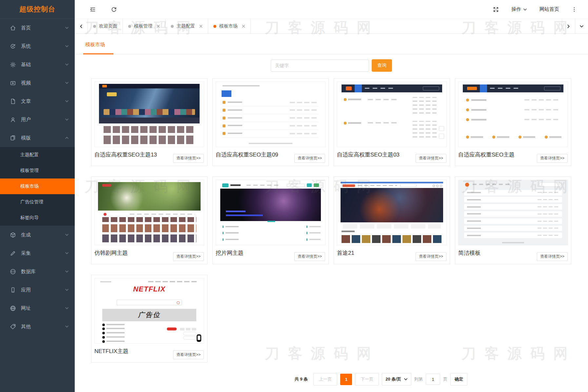 The image size is (588, 392). I want to click on submenu-template-manage: 模板管理, so click(37, 171).